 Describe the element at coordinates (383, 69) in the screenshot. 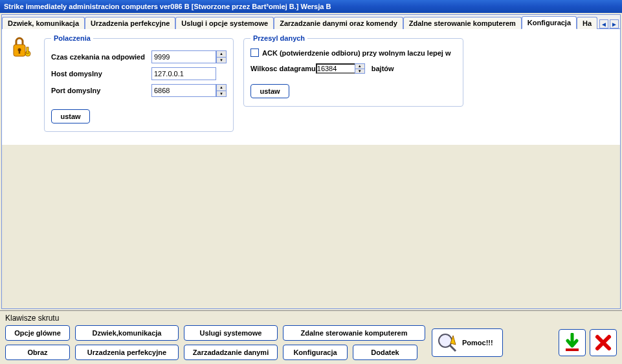

I see `label-datagram-unit: bajtów` at that location.